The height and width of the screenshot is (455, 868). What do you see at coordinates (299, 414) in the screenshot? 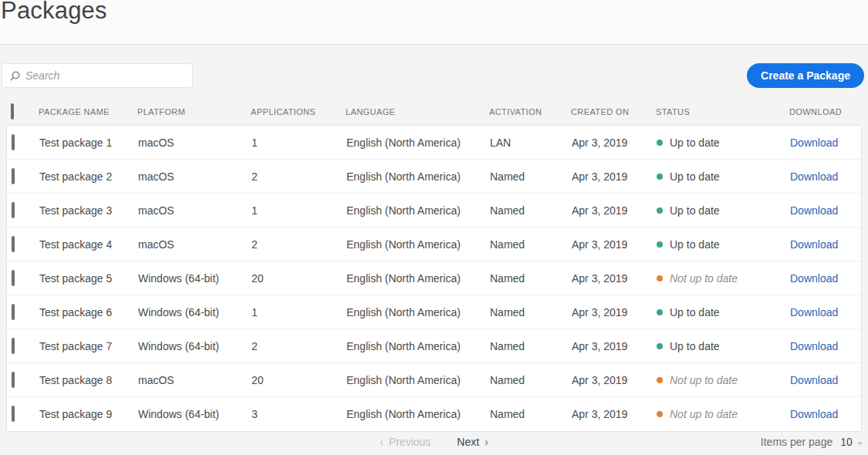
I see `applications-cell: 3` at bounding box center [299, 414].